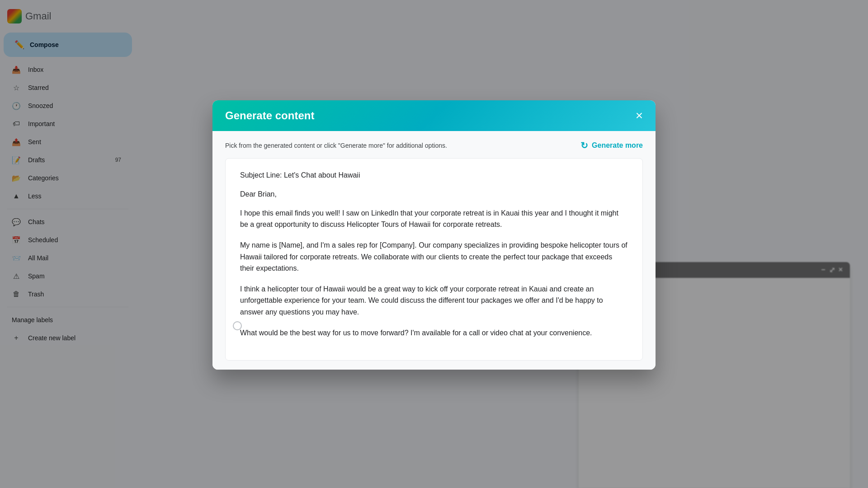 This screenshot has height=488, width=868. Describe the element at coordinates (237, 326) in the screenshot. I see `content-radio-selector` at that location.